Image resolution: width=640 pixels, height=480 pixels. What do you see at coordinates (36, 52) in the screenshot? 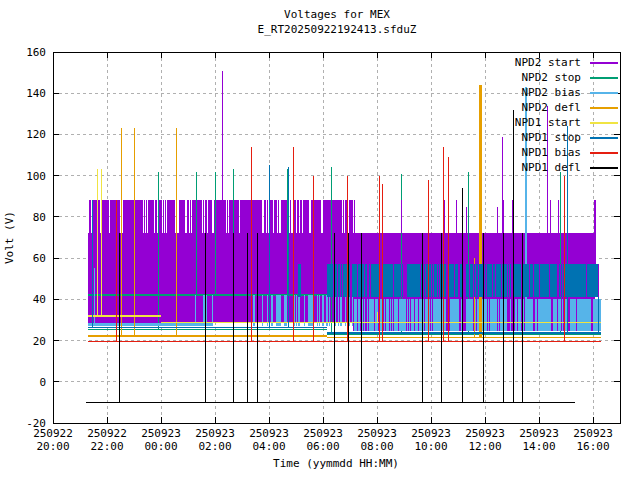
I see `y-tick-label: 160` at bounding box center [36, 52].